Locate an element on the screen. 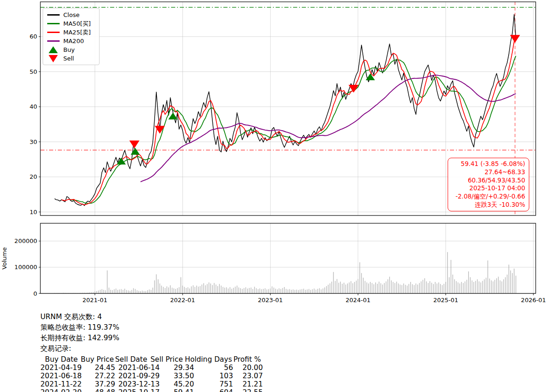 This screenshot has height=392, width=549. legend-label: Close is located at coordinates (72, 15).